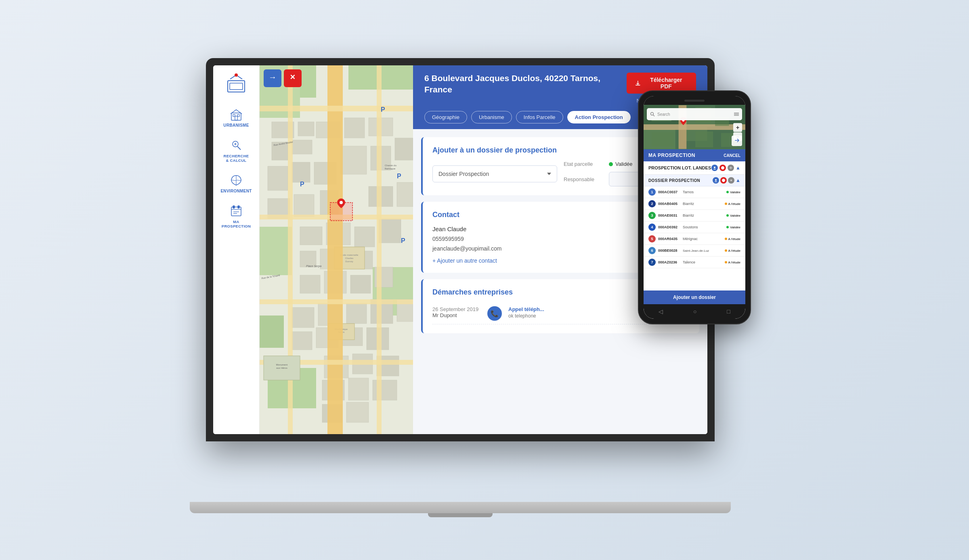 This screenshot has height=560, width=969. What do you see at coordinates (694, 181) in the screenshot?
I see `phone-dossier-header: DOSSIER PROSPECTION` at bounding box center [694, 181].